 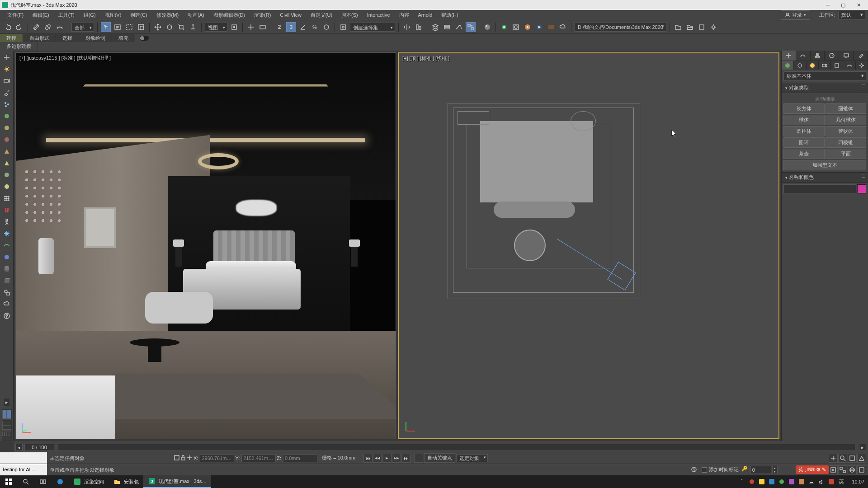 I want to click on tray-volume-icon, so click(x=821, y=482).